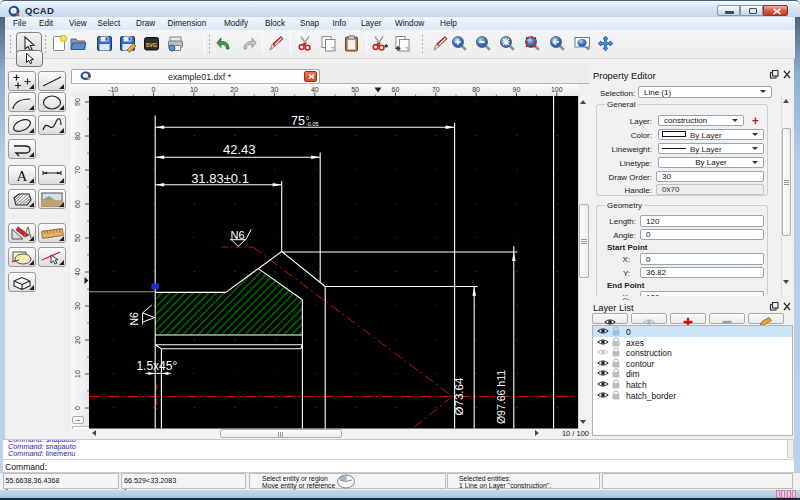  Describe the element at coordinates (298, 121) in the screenshot. I see `svg-text: 75` at that location.